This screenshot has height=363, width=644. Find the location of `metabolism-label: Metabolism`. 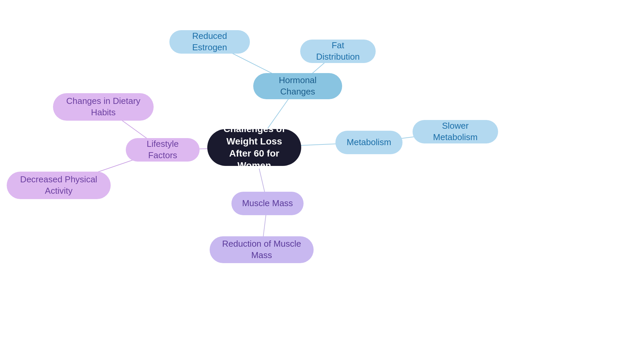

metabolism-label: Metabolism is located at coordinates (369, 142).